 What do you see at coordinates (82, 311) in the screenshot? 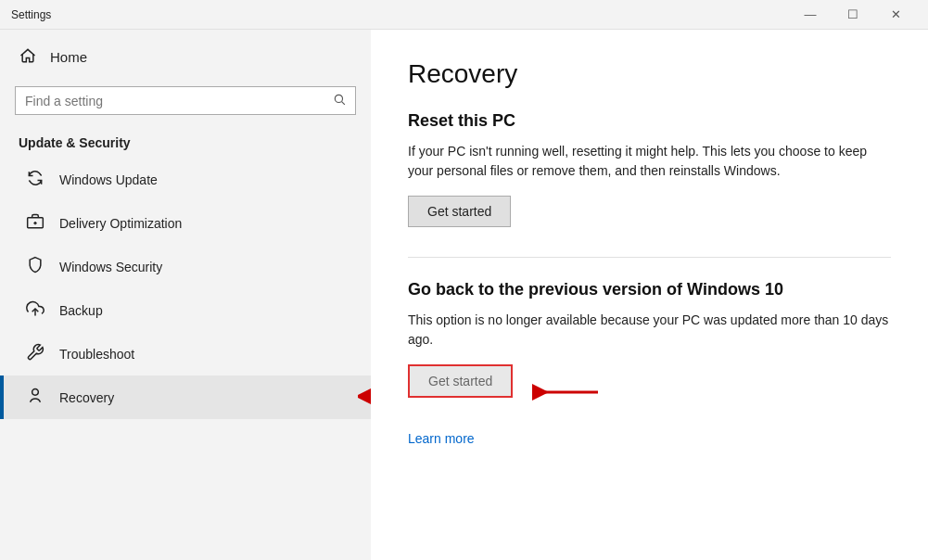
I see `sidebar-item-label: Backup` at bounding box center [82, 311].